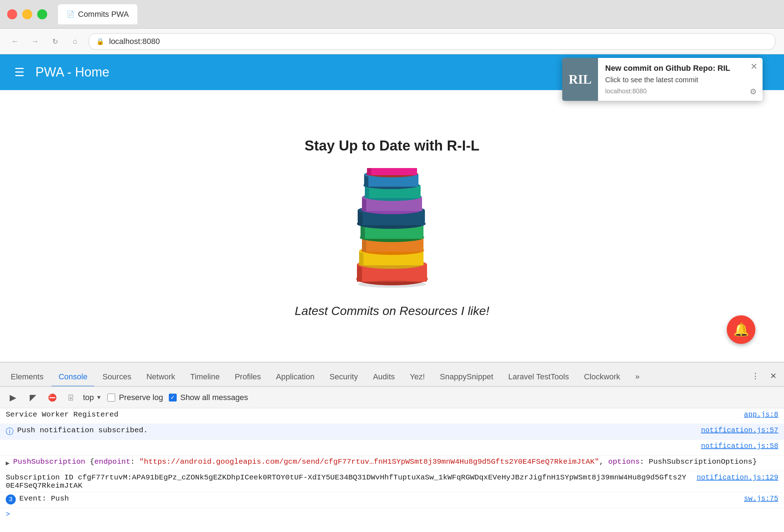 Image resolution: width=784 pixels, height=532 pixels. Describe the element at coordinates (71, 398) in the screenshot. I see `console-filter-button: ⍗` at that location.